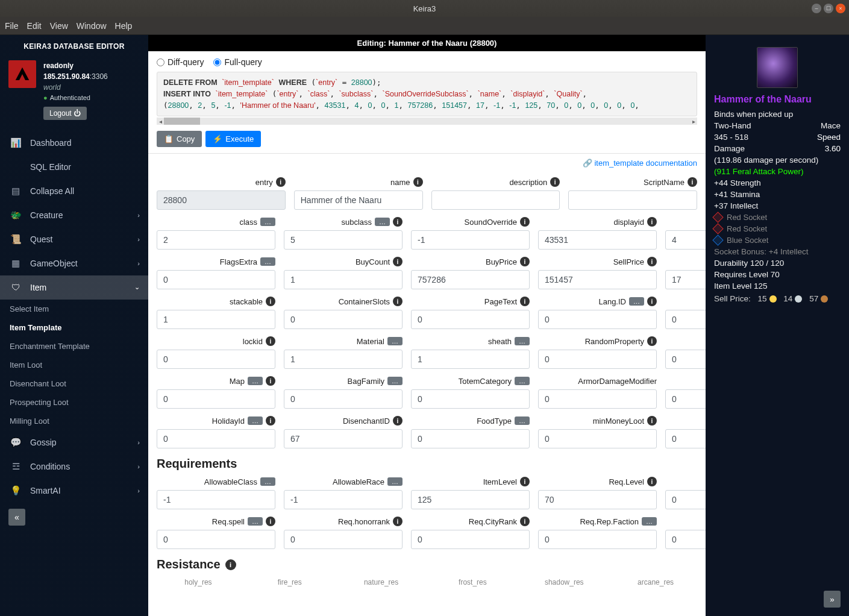 The width and height of the screenshot is (849, 616). What do you see at coordinates (816, 8) in the screenshot?
I see `window-minimize-button: –` at bounding box center [816, 8].